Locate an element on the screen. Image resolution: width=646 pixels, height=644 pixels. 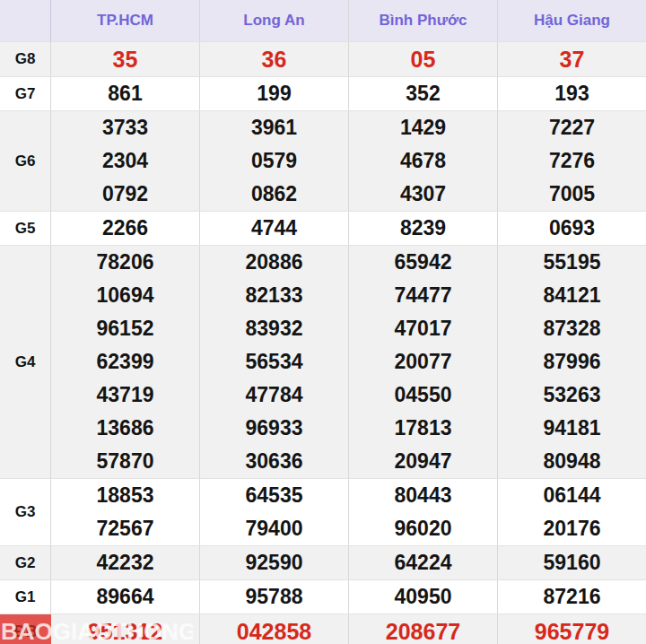
header-corner-cell is located at coordinates (25, 21).